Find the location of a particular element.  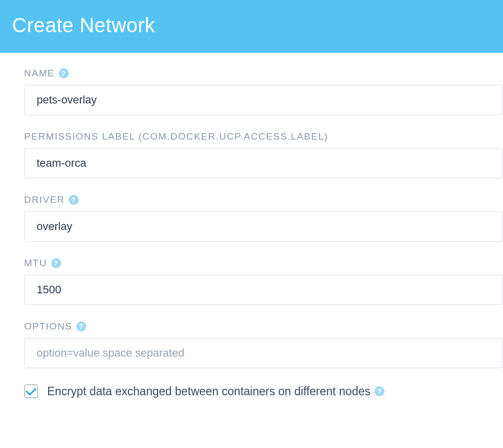

options-label: OPTIONS ? is located at coordinates (264, 326).